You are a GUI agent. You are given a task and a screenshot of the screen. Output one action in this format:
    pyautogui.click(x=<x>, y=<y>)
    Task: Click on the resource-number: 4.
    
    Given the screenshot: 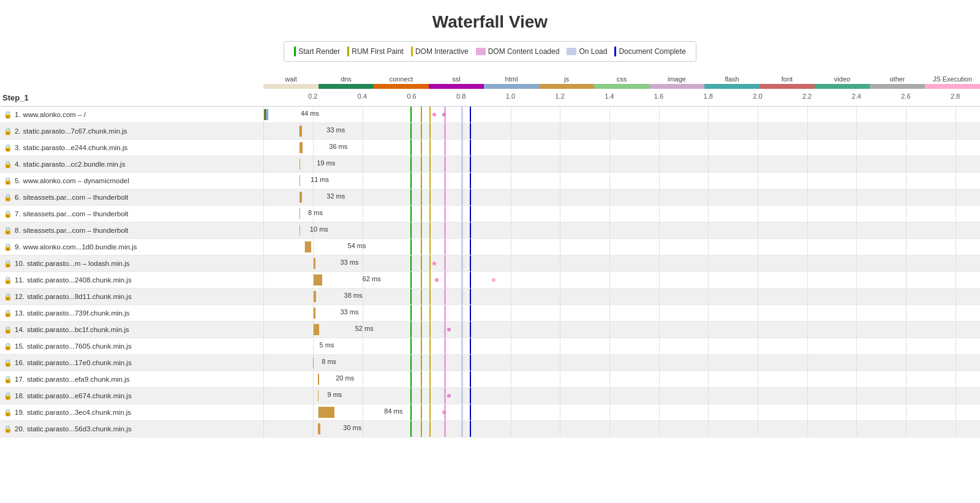 What is the action you would take?
    pyautogui.click(x=18, y=164)
    